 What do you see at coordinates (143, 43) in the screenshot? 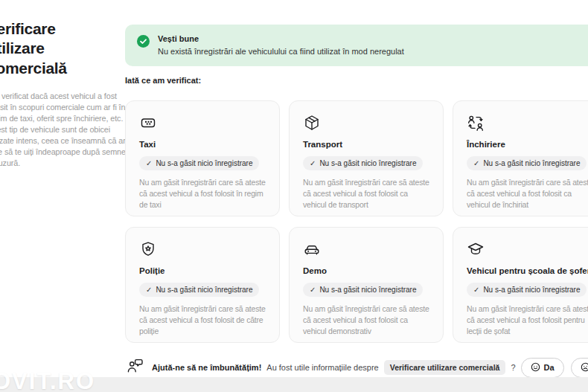
I see `check-circle-icon` at bounding box center [143, 43].